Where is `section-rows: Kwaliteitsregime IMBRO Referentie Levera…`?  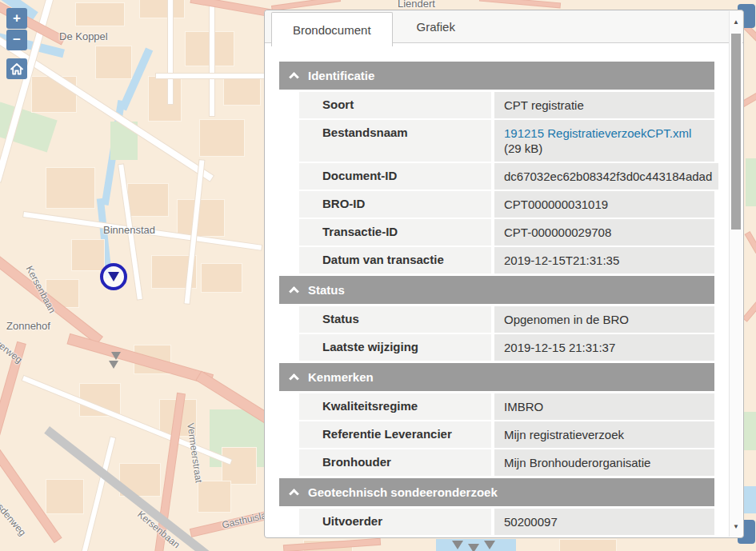 section-rows: Kwaliteitsregime IMBRO Referentie Levera… is located at coordinates (507, 435).